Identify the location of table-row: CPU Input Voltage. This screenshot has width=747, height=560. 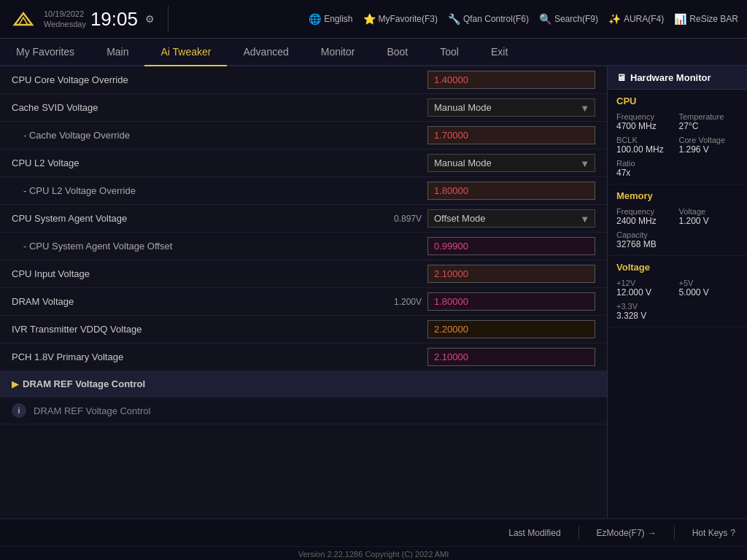
(303, 274).